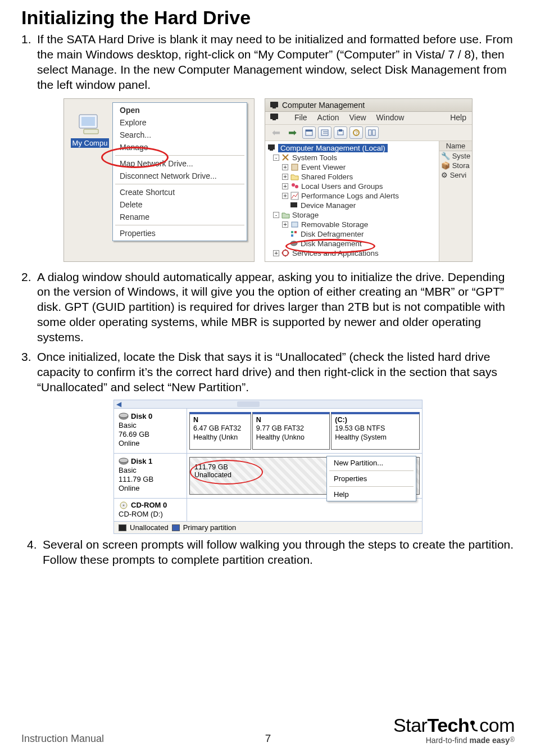  What do you see at coordinates (375, 431) in the screenshot?
I see `volume: (C:) 19.53 GB NTFS Healthy (System` at bounding box center [375, 431].